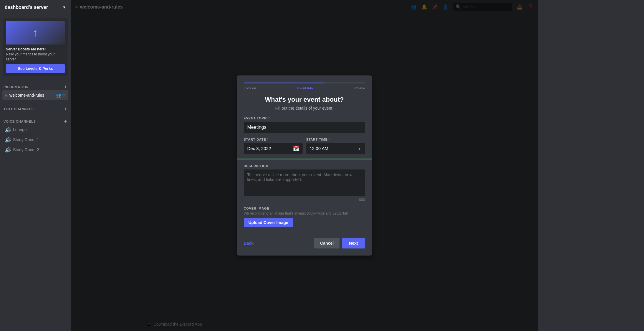  Describe the element at coordinates (273, 146) in the screenshot. I see `start-date-group: START DATE * 📅` at that location.